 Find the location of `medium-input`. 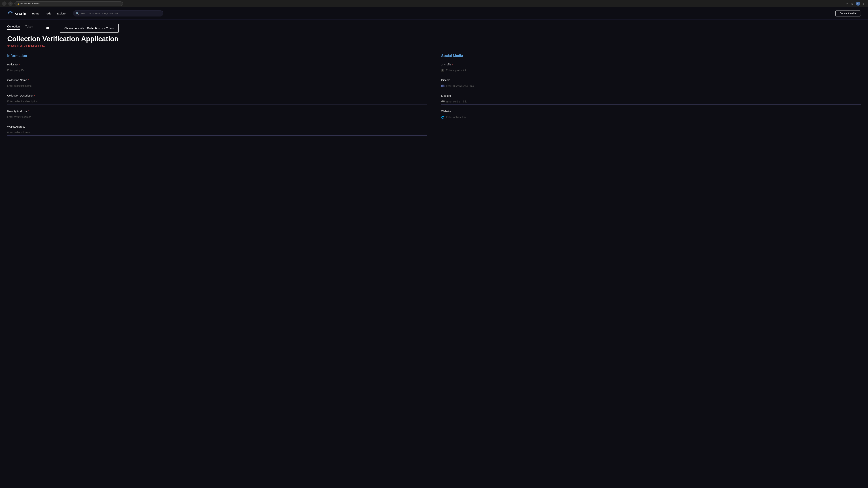

medium-input is located at coordinates (654, 102).